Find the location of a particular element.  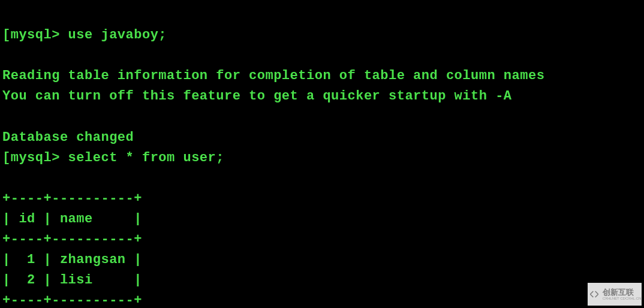

output-turn-off: You can turn off this feature to get a q… is located at coordinates (257, 96).